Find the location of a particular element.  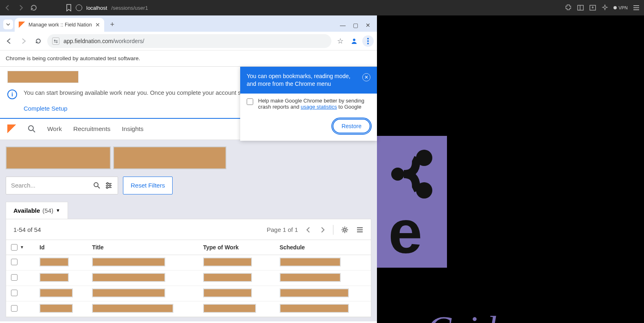

col-type: Type of Work is located at coordinates (237, 247).